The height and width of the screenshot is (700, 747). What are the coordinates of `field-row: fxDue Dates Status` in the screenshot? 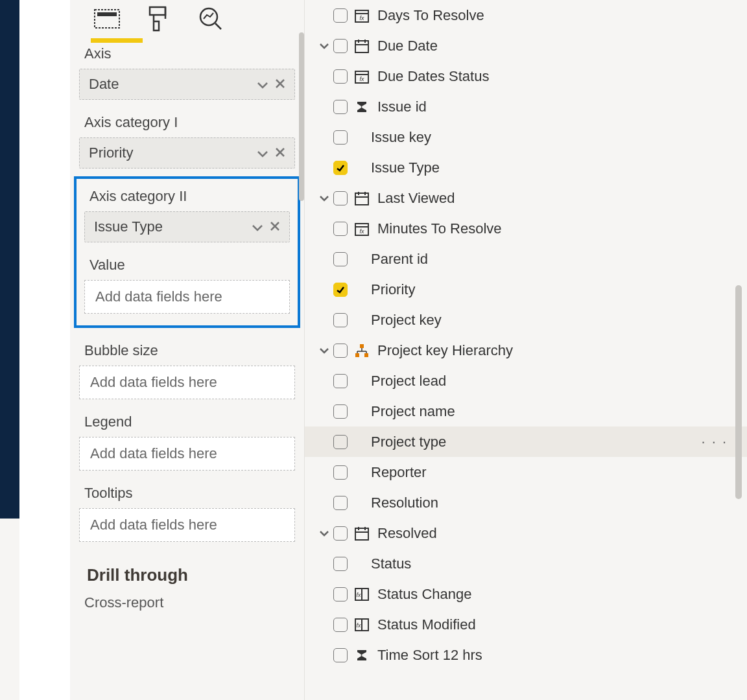 It's located at (526, 76).